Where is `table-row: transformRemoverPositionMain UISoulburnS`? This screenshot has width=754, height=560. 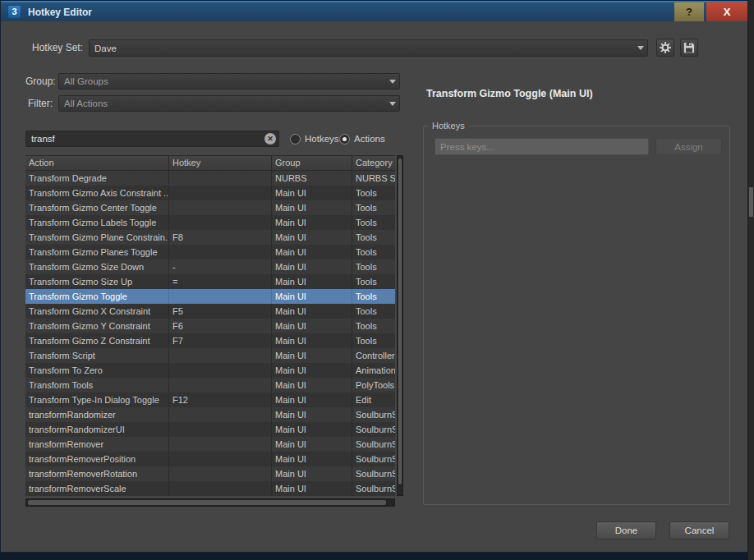 table-row: transformRemoverPositionMain UISoulburnS is located at coordinates (210, 459).